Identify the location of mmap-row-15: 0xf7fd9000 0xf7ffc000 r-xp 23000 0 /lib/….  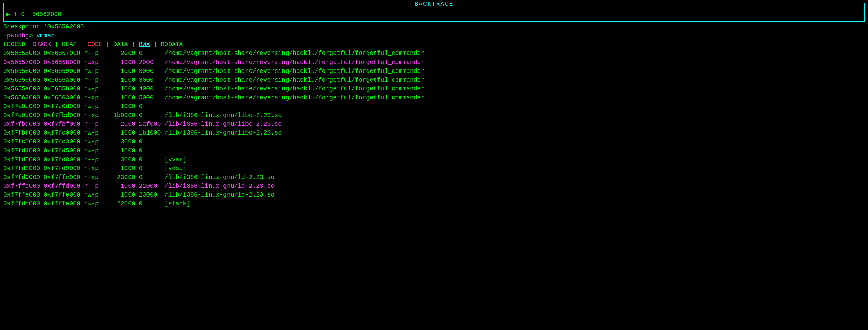
(434, 177).